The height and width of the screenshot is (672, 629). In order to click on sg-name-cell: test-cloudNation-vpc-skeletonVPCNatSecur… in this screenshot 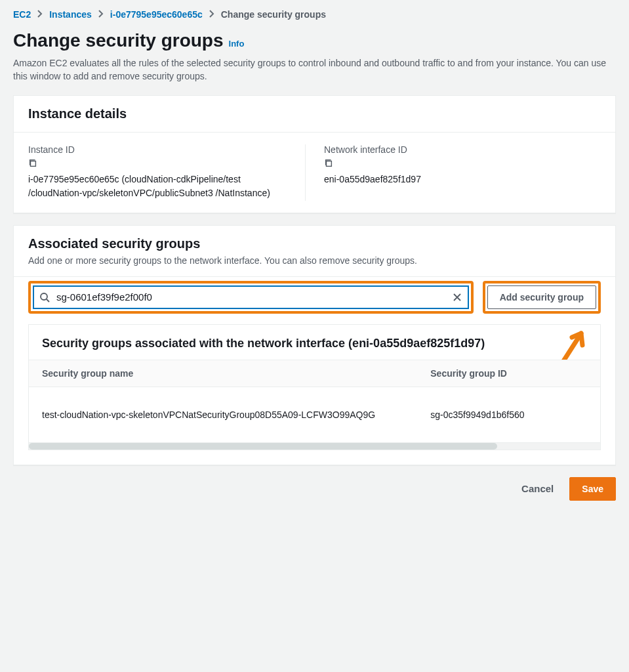, I will do `click(223, 415)`.